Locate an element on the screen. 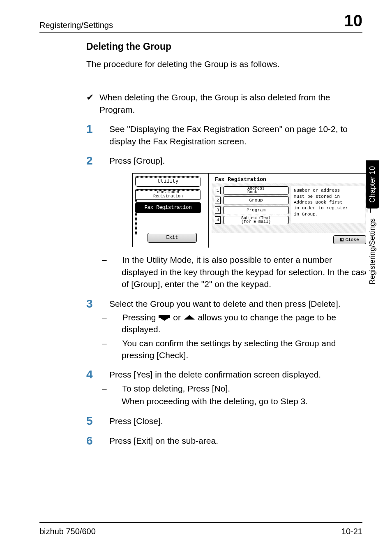  screen-title: Fax Registration is located at coordinates (241, 180).